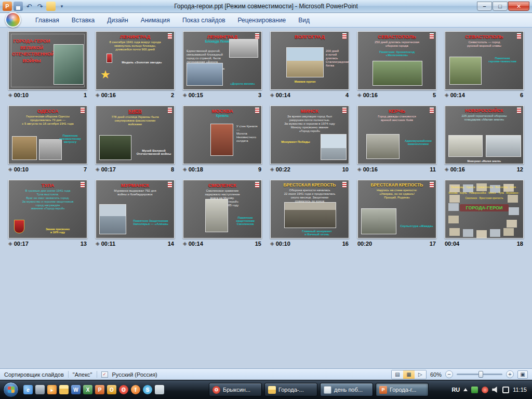 This screenshot has width=532, height=399. Describe the element at coordinates (500, 6) in the screenshot. I see `maximize-button` at that location.